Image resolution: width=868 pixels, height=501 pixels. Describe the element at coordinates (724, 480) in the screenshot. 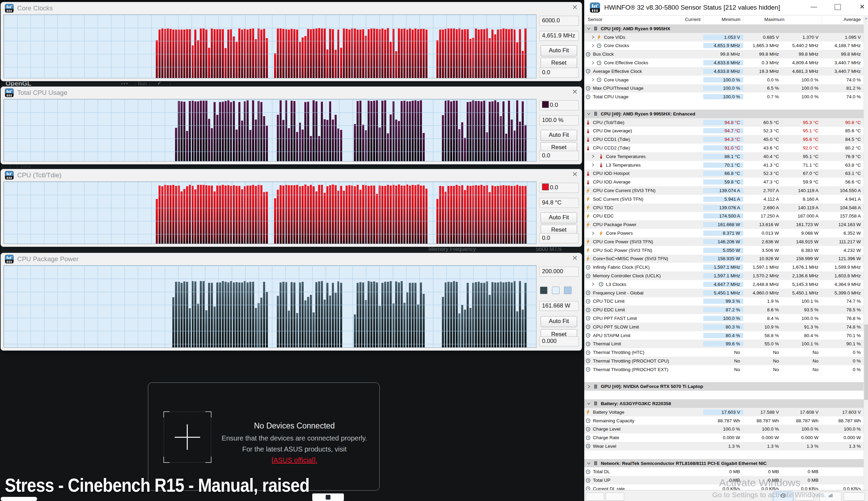

I see `sensor-row: Total UP0 MB0 MB0 MB` at that location.